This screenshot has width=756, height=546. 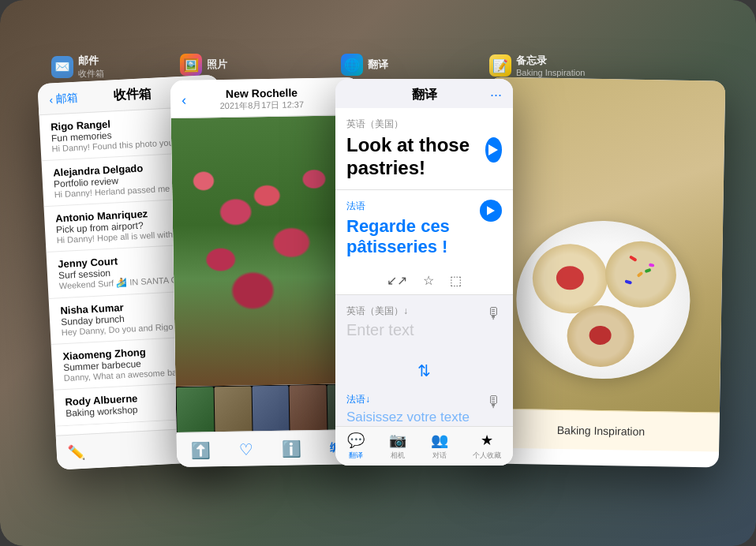 I want to click on translate-tab-icon: 💬, so click(x=356, y=440).